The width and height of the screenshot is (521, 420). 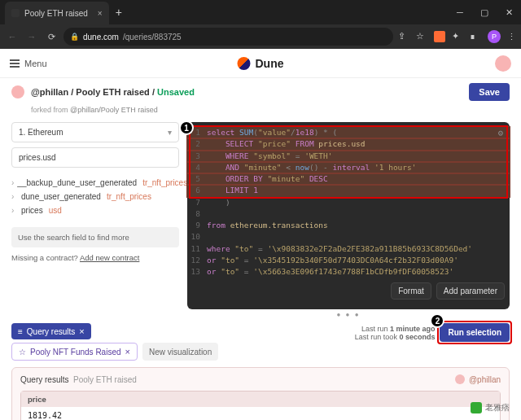 I want to click on brand-name: Dune, so click(x=270, y=63).